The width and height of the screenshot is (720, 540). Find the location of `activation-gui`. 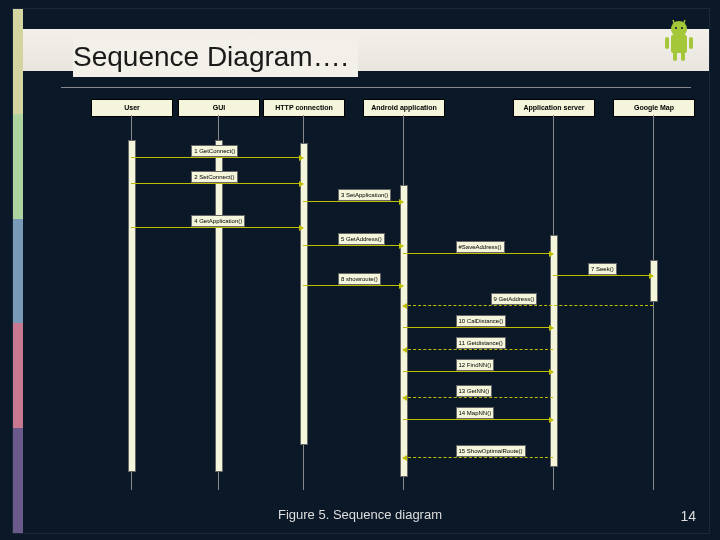

activation-gui is located at coordinates (219, 306).